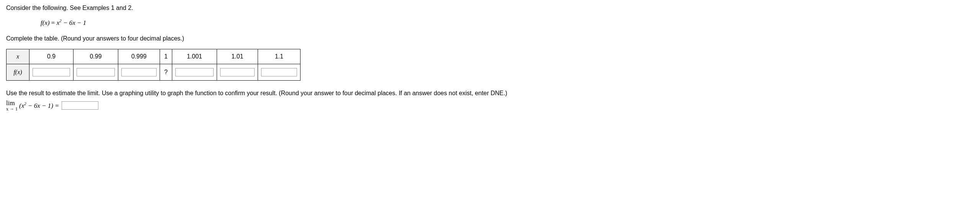 This screenshot has height=198, width=980. What do you see at coordinates (154, 72) in the screenshot?
I see `table-row: f(x) ?` at bounding box center [154, 72].